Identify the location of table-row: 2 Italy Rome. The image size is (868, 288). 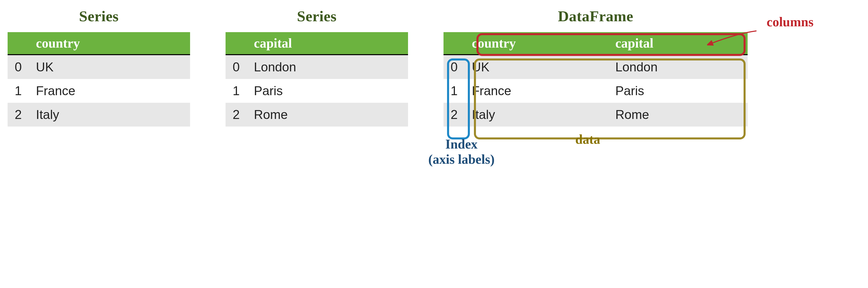
(596, 114).